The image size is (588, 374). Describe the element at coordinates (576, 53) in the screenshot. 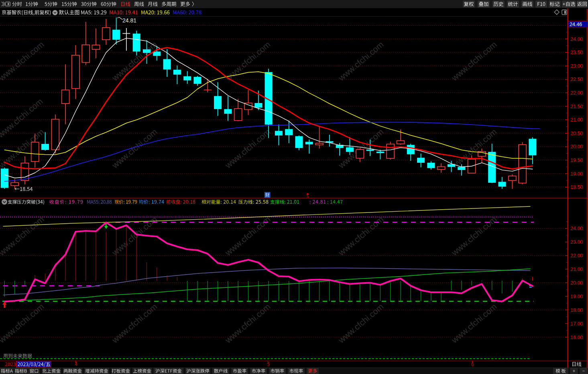

I see `svg-text: 23.50` at that location.